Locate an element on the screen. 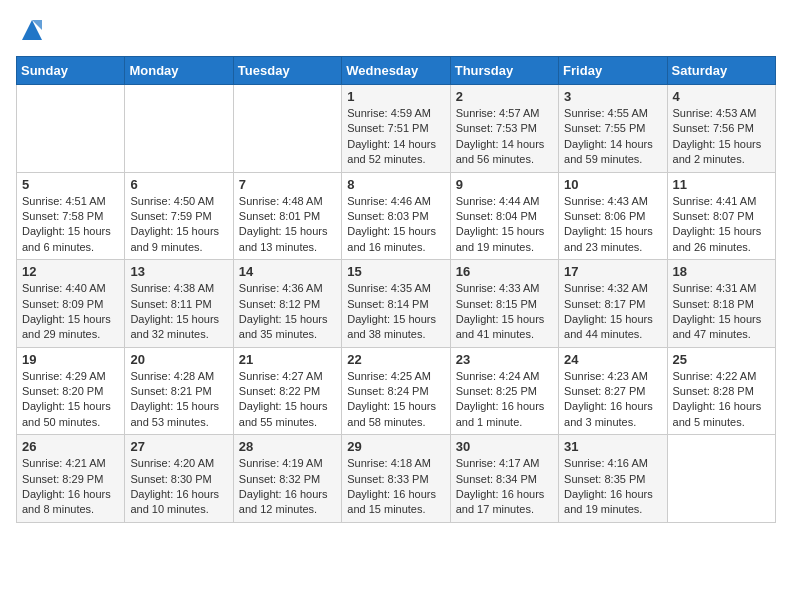 This screenshot has height=612, width=792. day-info: Sunrise: 4:19 AM Sunset: 8:32 PM Dayligh… is located at coordinates (288, 487).